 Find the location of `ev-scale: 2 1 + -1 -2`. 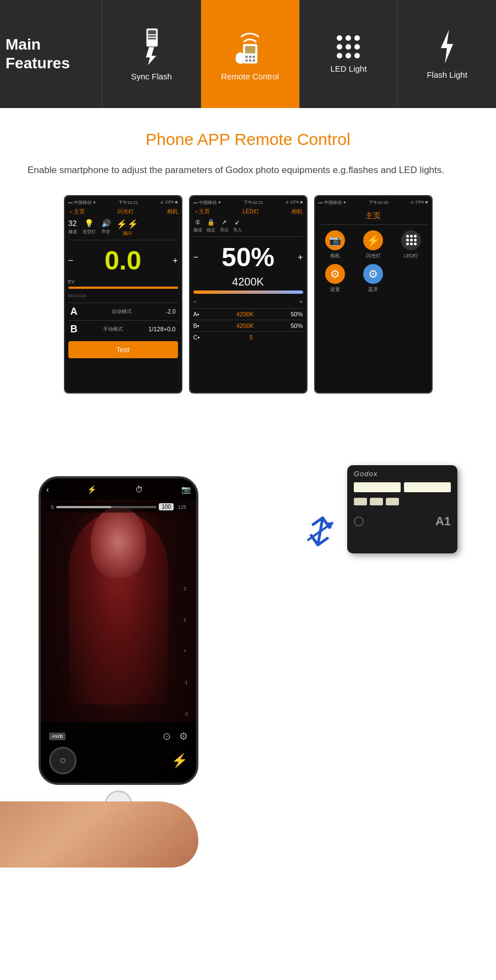

ev-scale: 2 1 + -1 -2 is located at coordinates (186, 651).